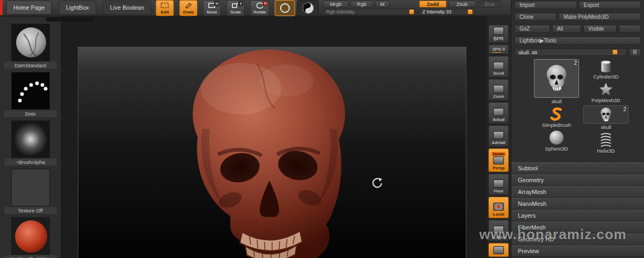 The height and width of the screenshot is (258, 644). Describe the element at coordinates (165, 5) in the screenshot. I see `edit-icon` at that location.